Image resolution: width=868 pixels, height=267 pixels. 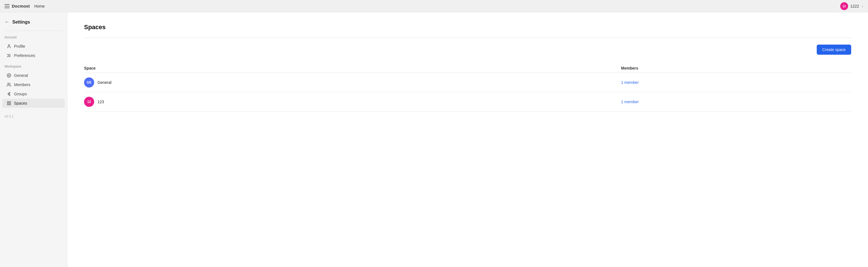 What do you see at coordinates (21, 6) in the screenshot?
I see `app-name: Docmost` at bounding box center [21, 6].